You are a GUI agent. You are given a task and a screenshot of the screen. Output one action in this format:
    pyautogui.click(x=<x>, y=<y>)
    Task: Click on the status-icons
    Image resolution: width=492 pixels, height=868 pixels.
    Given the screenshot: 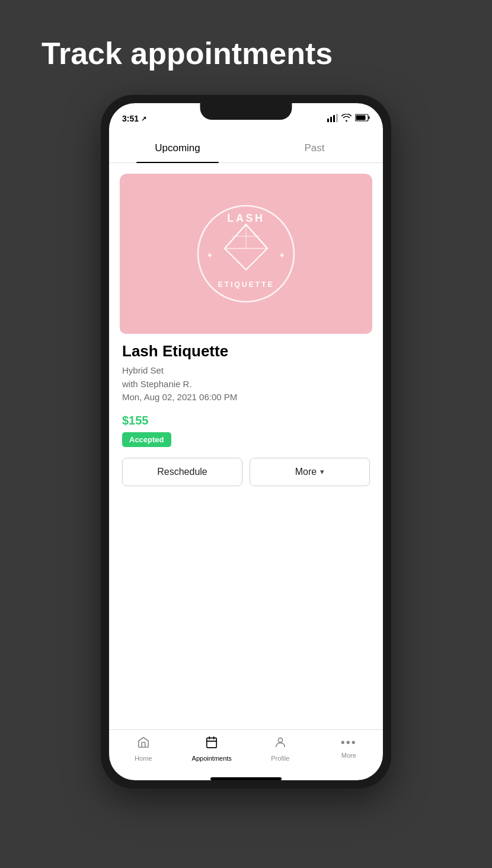 What is the action you would take?
    pyautogui.click(x=349, y=119)
    